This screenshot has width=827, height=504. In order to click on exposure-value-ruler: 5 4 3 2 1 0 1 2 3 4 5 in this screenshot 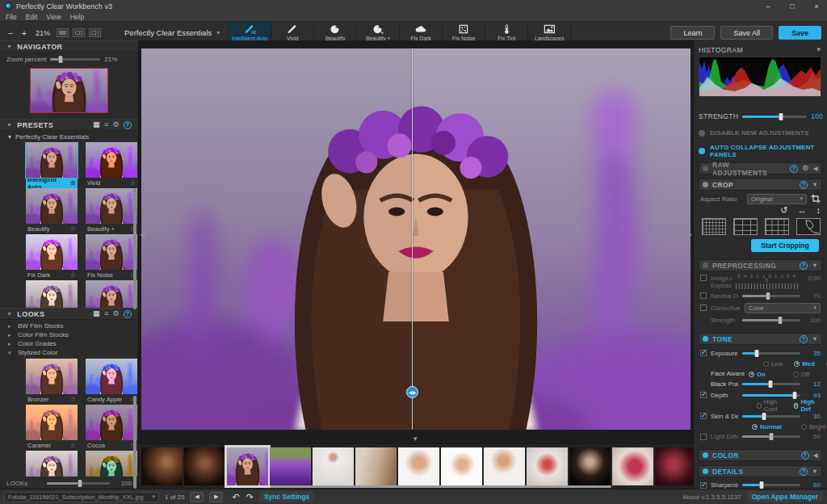, I will do `click(767, 282)`.